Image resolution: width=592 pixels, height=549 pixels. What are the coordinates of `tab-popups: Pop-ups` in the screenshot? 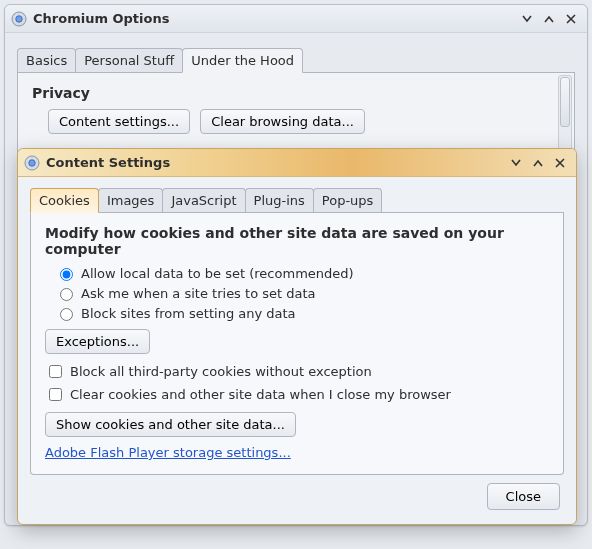 It's located at (348, 200).